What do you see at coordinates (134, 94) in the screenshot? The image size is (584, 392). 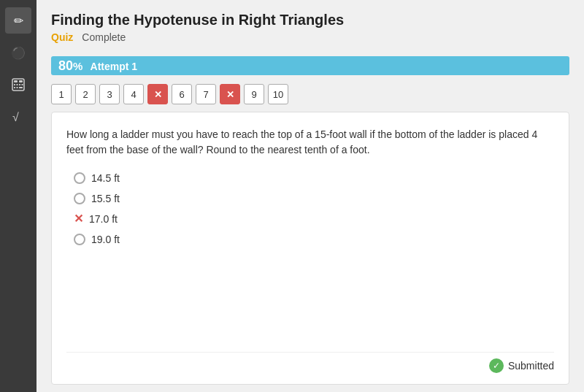 I see `q-num-4: 4` at bounding box center [134, 94].